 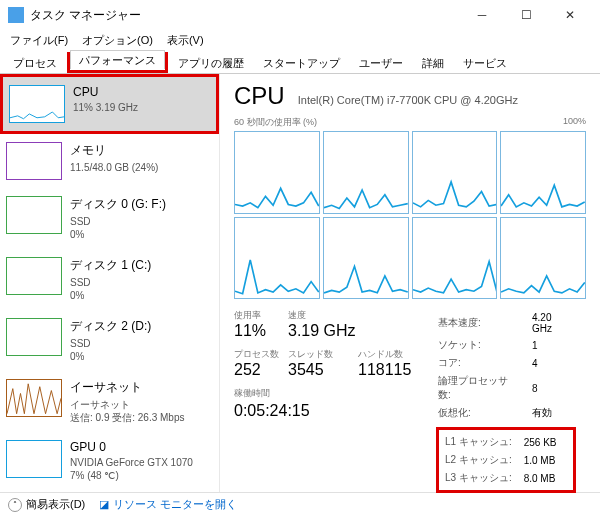 What do you see at coordinates (186, 40) in the screenshot?
I see `menu-view: 表示(V)` at bounding box center [186, 40].